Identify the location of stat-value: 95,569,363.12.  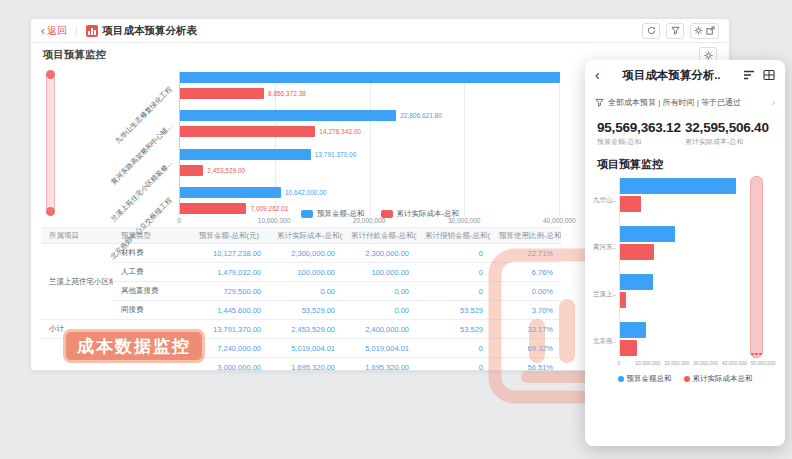
(641, 128).